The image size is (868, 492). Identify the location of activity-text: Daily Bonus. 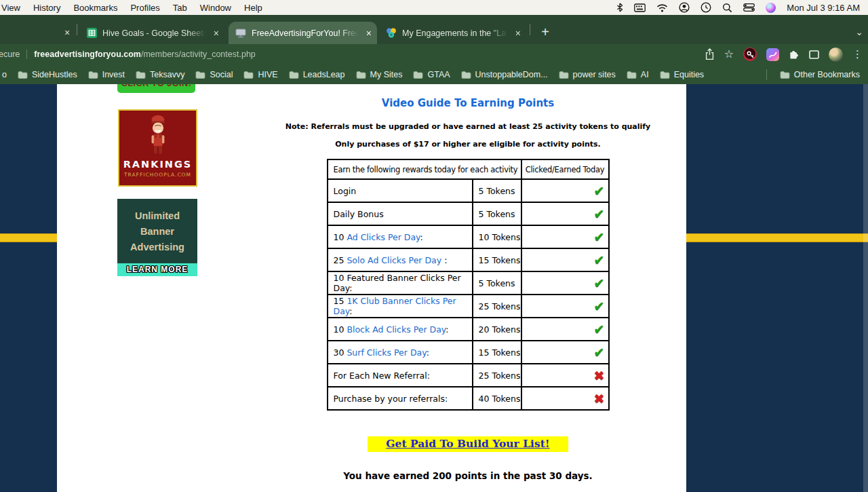
(359, 214).